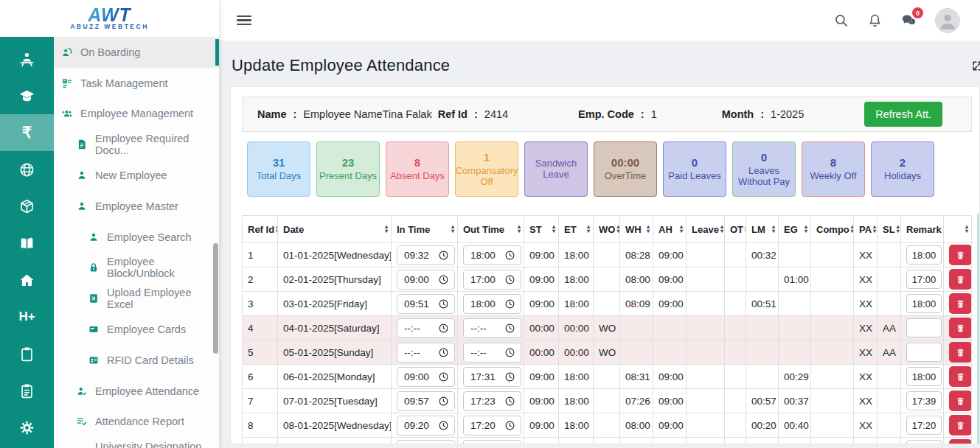 This screenshot has width=980, height=448. I want to click on strip-item-employees, so click(27, 59).